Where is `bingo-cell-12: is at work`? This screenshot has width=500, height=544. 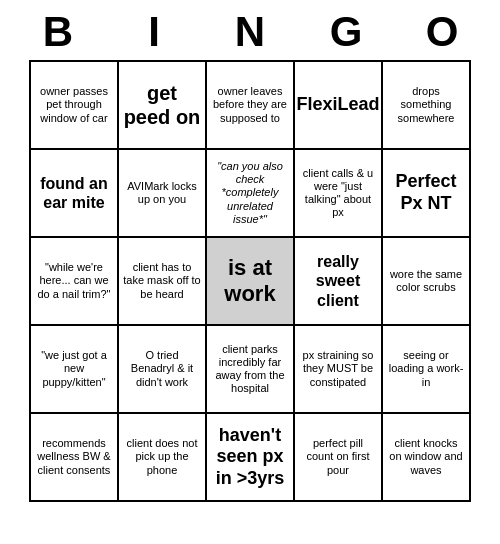 bingo-cell-12: is at work is located at coordinates (251, 282).